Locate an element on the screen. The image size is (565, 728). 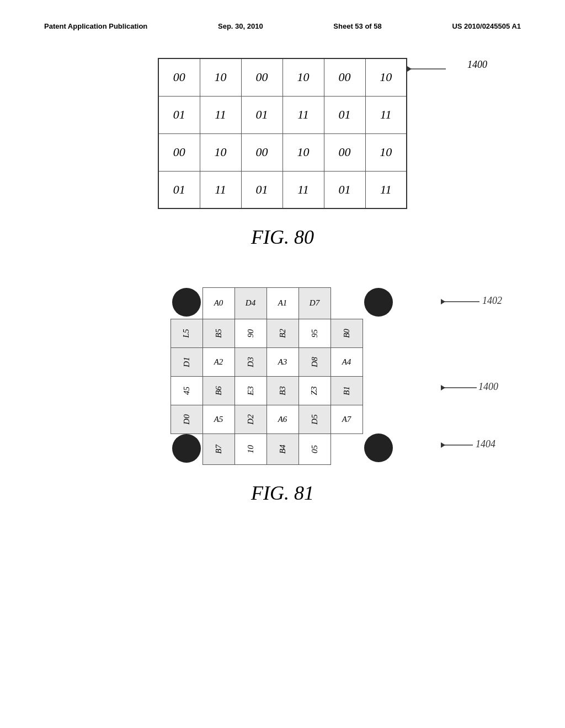
fig81-caption: FIG. 81 is located at coordinates (282, 493).